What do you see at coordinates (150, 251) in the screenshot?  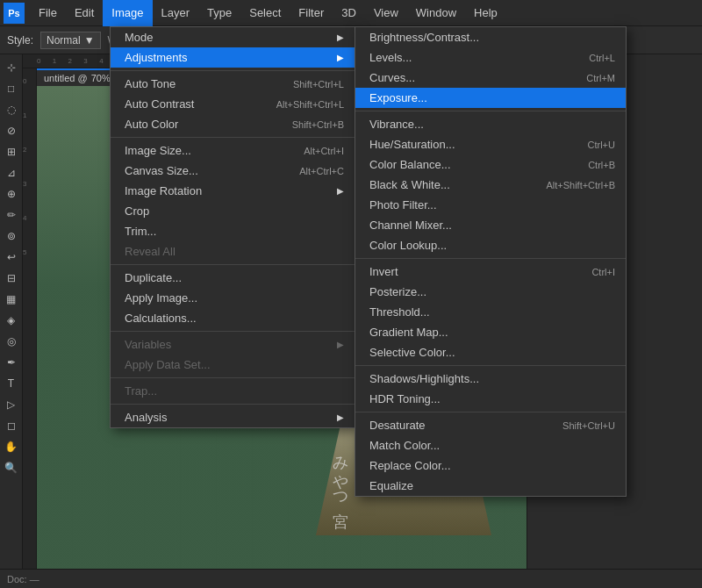 I see `reveal-all-label: Reveal All` at bounding box center [150, 251].